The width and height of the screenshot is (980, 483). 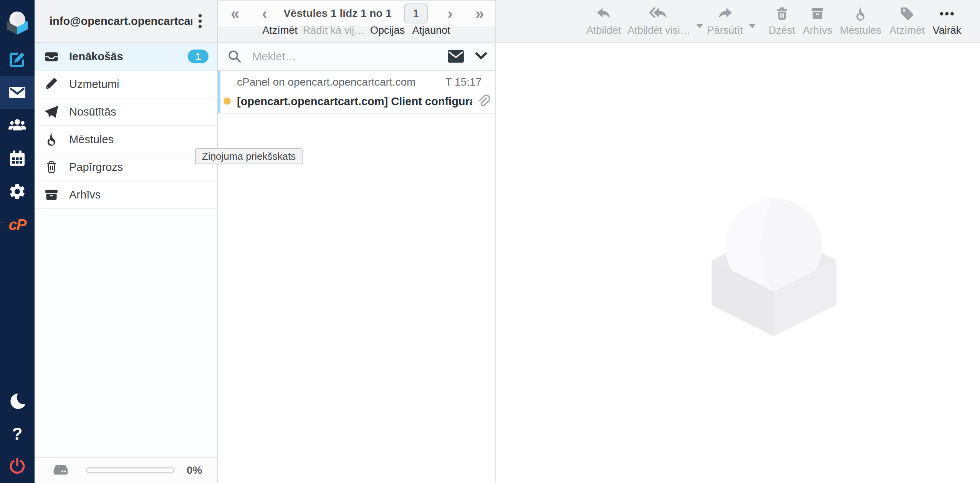 What do you see at coordinates (17, 192) in the screenshot?
I see `sidebar-item-settings` at bounding box center [17, 192].